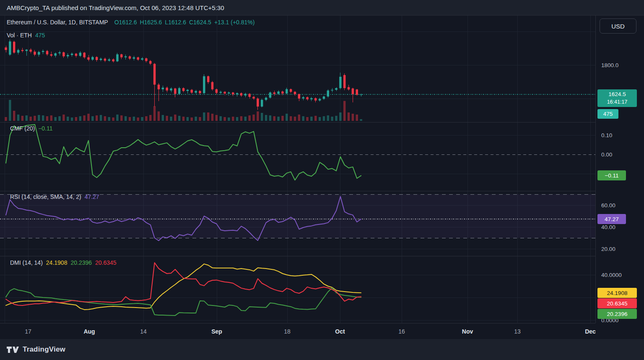 This screenshot has height=360, width=644. What do you see at coordinates (217, 331) in the screenshot?
I see `time-tick-Sep: Sep` at bounding box center [217, 331].